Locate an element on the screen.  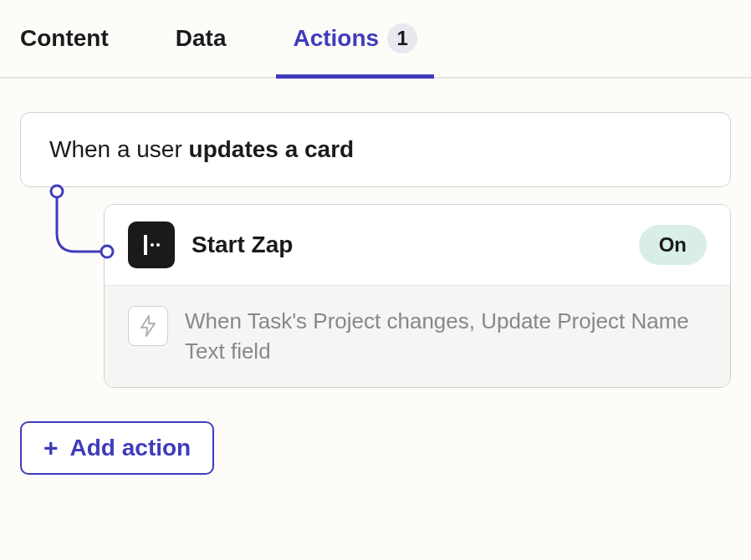
tab-actions: Actions 1 is located at coordinates (355, 38).